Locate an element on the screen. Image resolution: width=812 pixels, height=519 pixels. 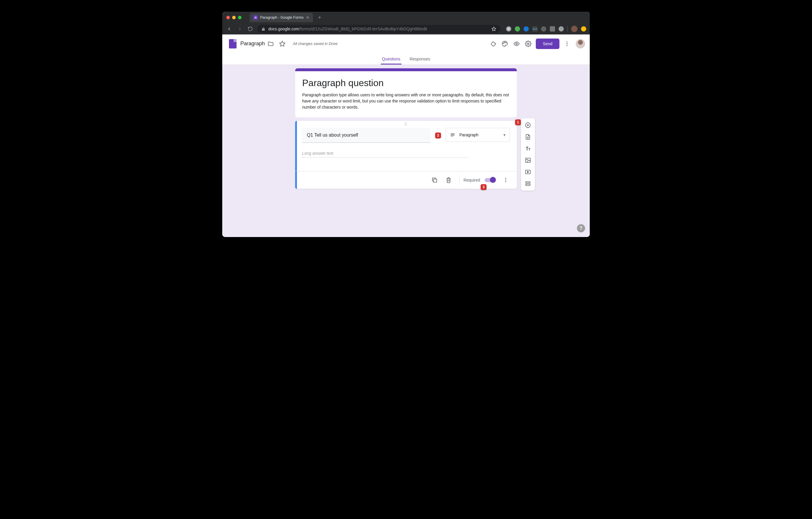
preview-button is located at coordinates (517, 44).